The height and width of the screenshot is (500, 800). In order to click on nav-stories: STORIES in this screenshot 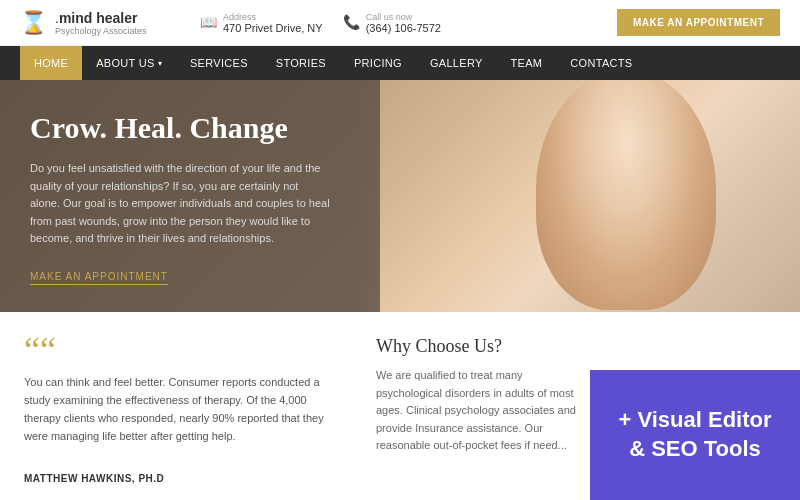, I will do `click(301, 63)`.